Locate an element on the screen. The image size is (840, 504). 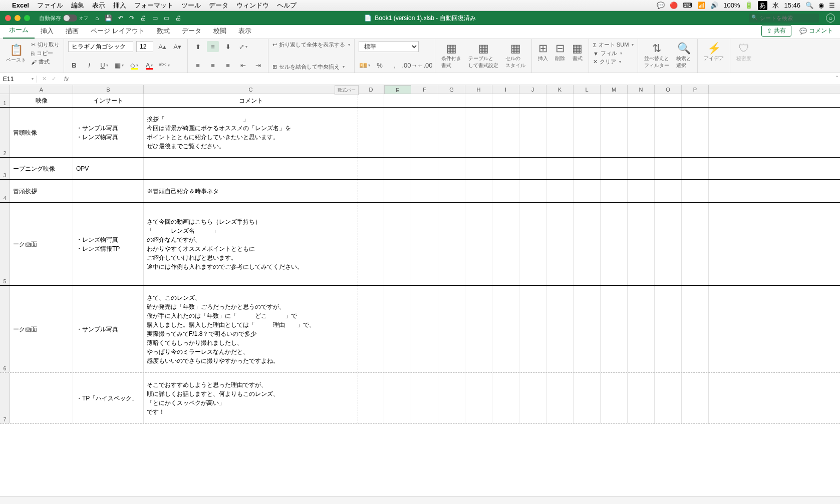
cell-L2 is located at coordinates (587, 132).